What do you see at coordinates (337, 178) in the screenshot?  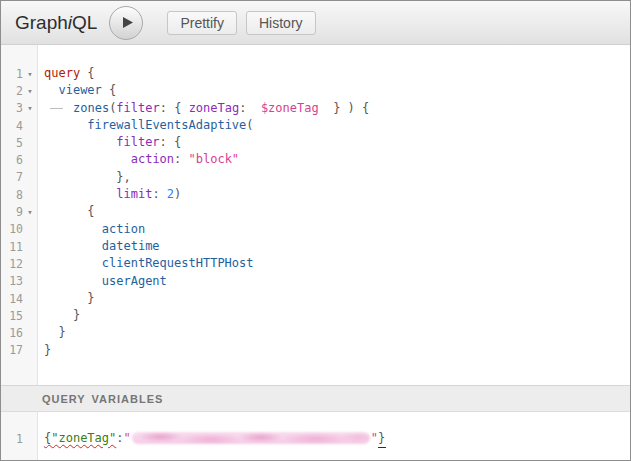 I see `code-line: },` at bounding box center [337, 178].